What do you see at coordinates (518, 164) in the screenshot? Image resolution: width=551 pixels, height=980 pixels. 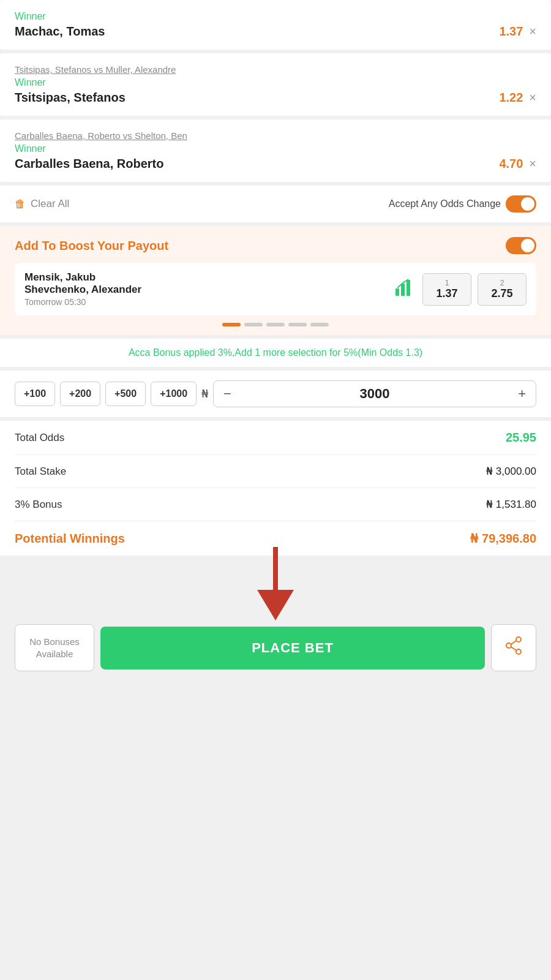 I see `odds-remove-3: 4.70 ×` at bounding box center [518, 164].